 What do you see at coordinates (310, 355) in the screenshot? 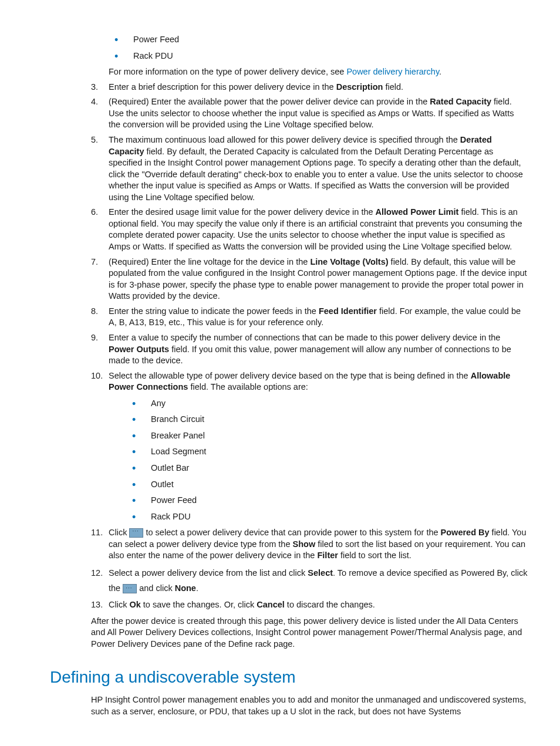
I see `text: field. If you omit this value, power man…` at bounding box center [310, 355].